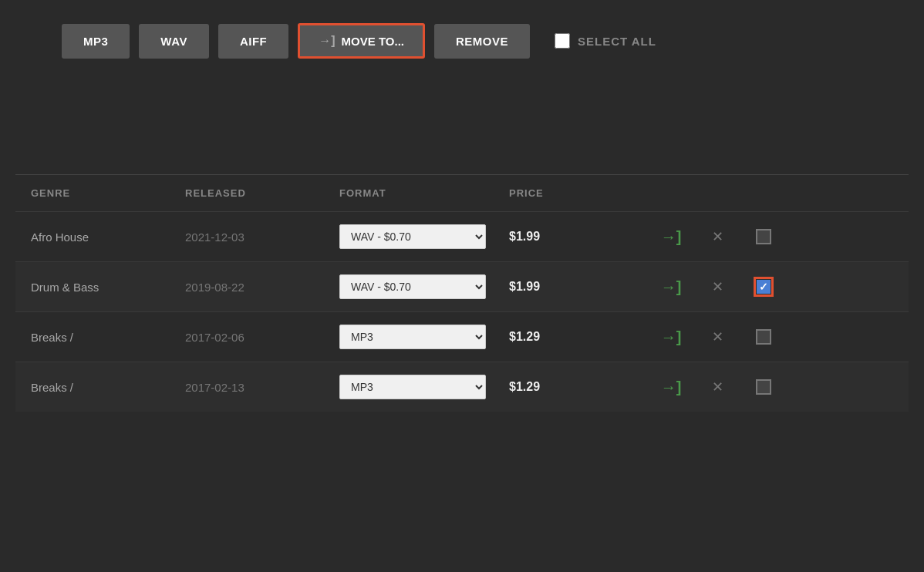 This screenshot has width=924, height=572. I want to click on table-header: GENRE RELEASED FORMAT PRICE, so click(462, 193).